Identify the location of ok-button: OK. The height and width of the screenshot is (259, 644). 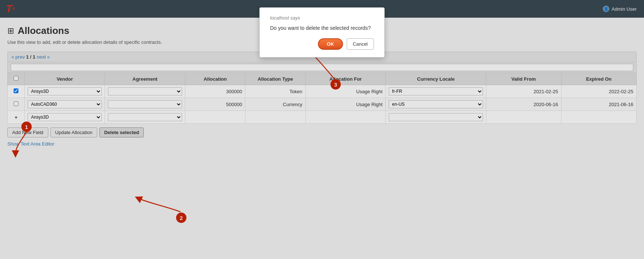
(330, 44).